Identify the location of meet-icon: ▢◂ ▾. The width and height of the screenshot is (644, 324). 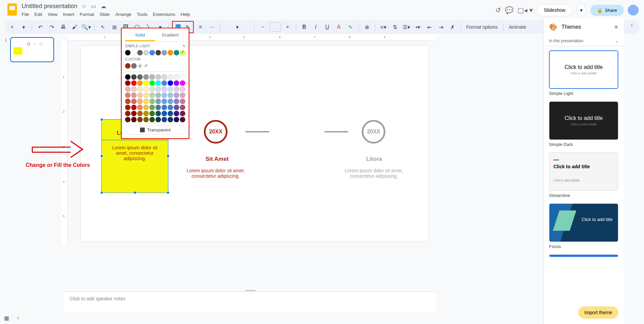
(525, 10).